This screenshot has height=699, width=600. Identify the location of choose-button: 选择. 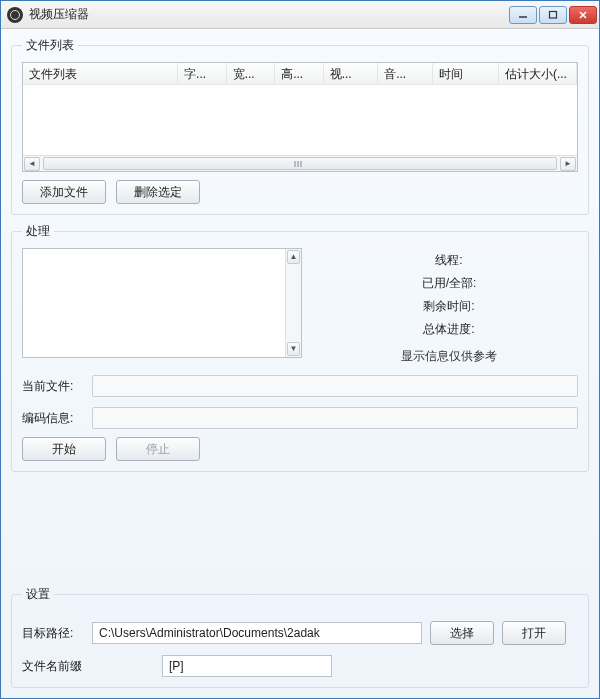
(462, 633).